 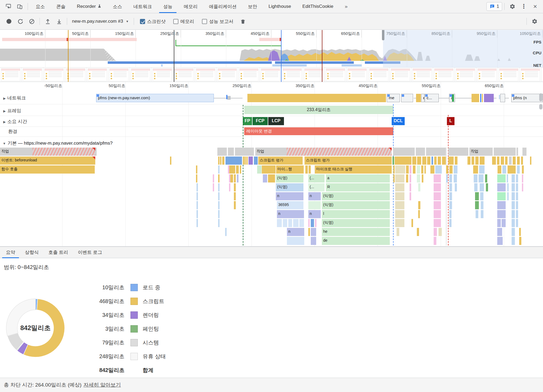 I want to click on 스크린샷-checkbox-box, so click(x=142, y=22).